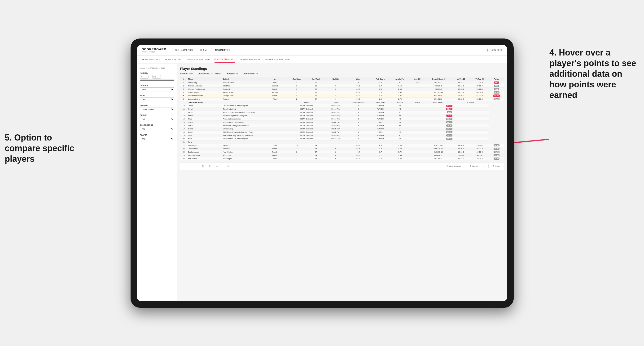 Image resolution: width=644 pixels, height=346 pixels. What do you see at coordinates (154, 50) in the screenshot?
I see `logo: SCOREBOARD Powered by clippi` at bounding box center [154, 50].